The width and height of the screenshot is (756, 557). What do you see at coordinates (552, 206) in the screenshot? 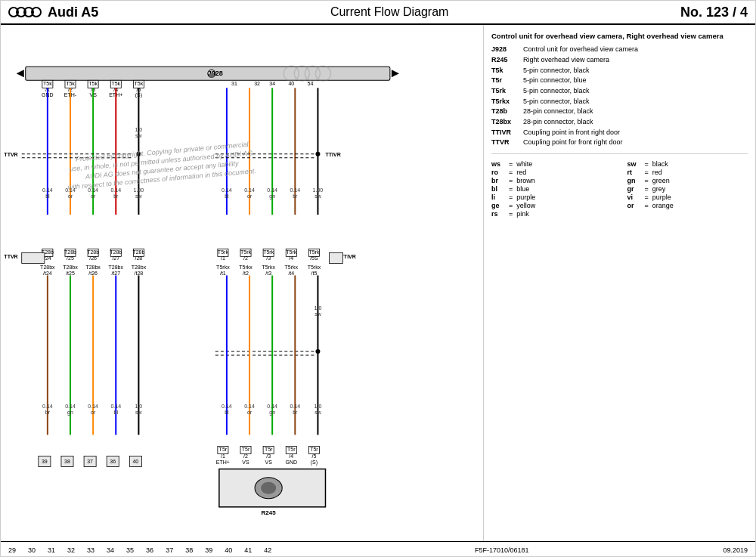
I see `color-item: ge=yellow` at bounding box center [552, 206].